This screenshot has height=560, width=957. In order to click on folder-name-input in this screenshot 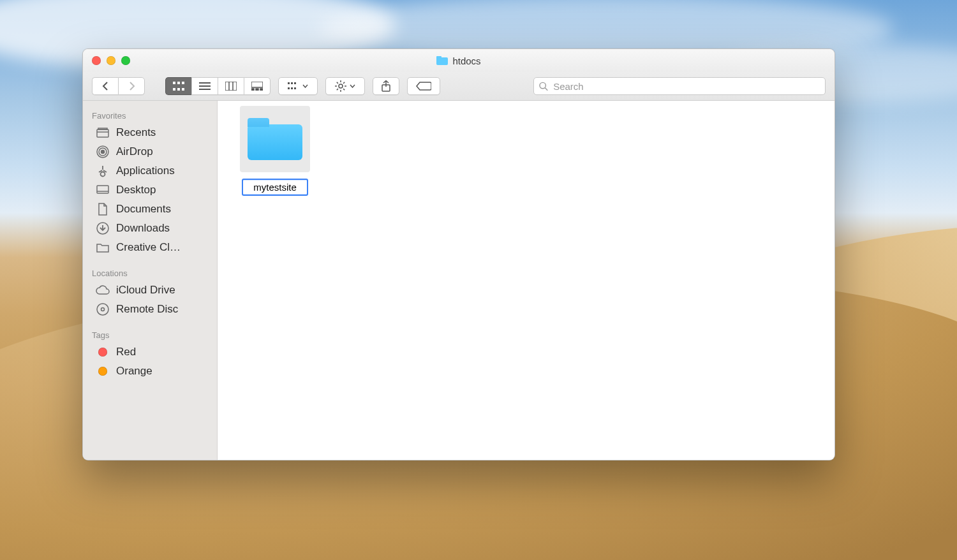, I will do `click(275, 188)`.